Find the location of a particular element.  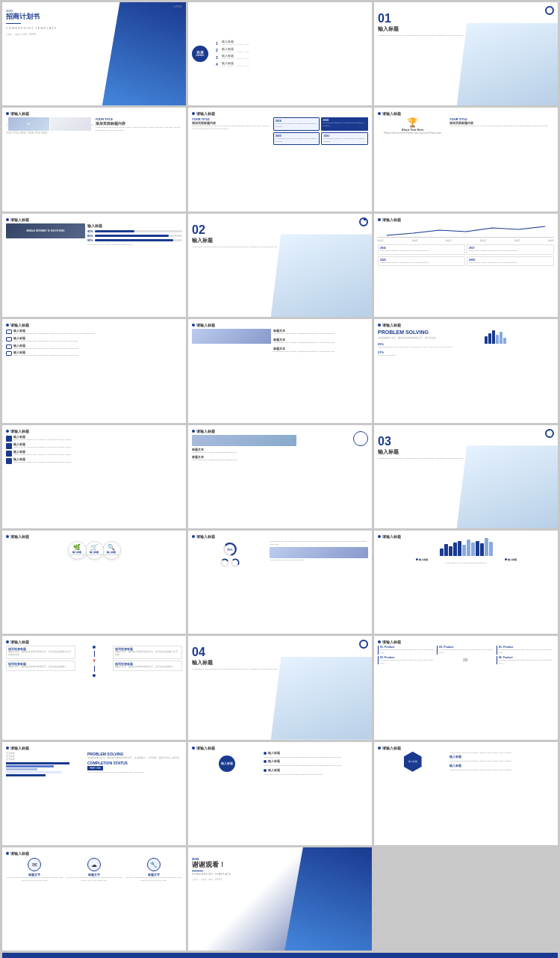

slide-23-item1: 输入标题 is located at coordinates (274, 753).